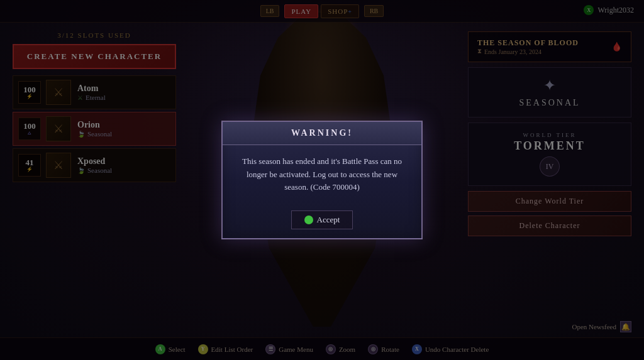 Image resolution: width=644 pixels, height=360 pixels. What do you see at coordinates (322, 133) in the screenshot?
I see `warning-title: WARNING!` at bounding box center [322, 133].